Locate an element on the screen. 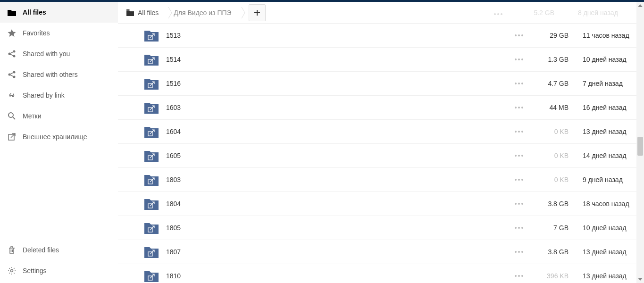 The image size is (644, 283). file-time: 14 дней назад is located at coordinates (609, 156).